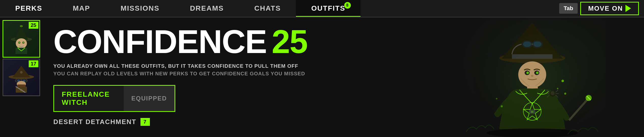  Describe the element at coordinates (606, 9) in the screenshot. I see `move-on-label: MOVE ON` at that location.